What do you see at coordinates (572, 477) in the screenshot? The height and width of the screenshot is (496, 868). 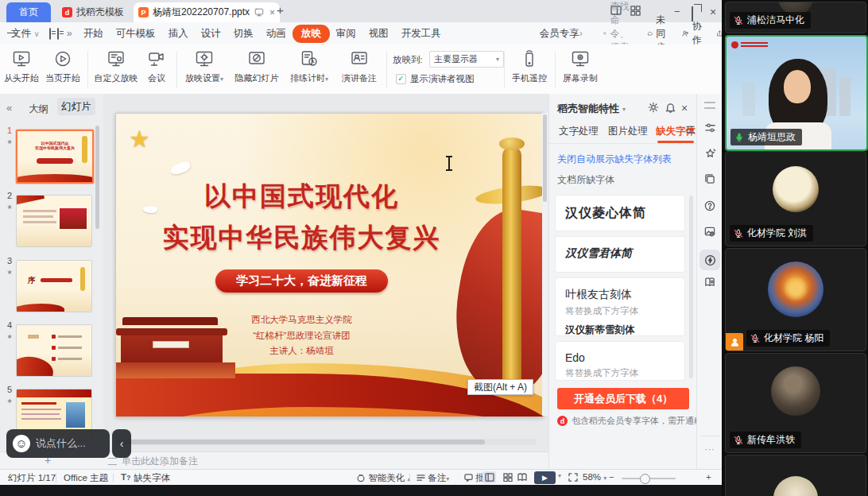 I see `fit-to-window-button` at bounding box center [572, 477].